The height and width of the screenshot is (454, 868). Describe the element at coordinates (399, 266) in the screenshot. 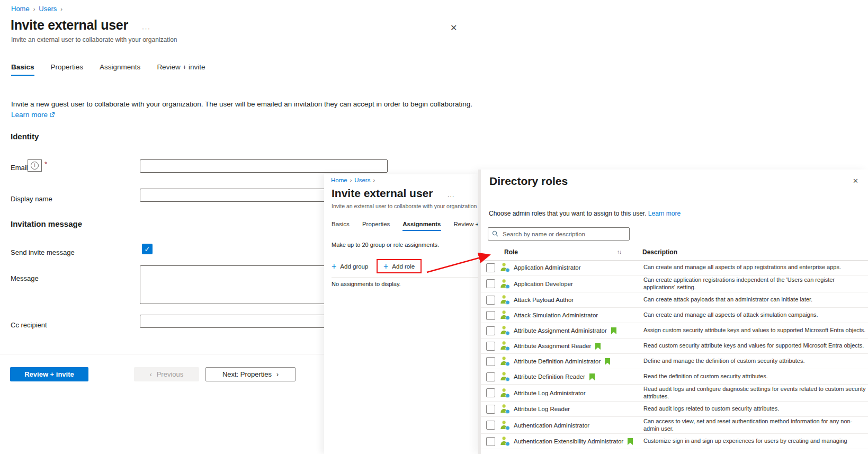

I see `annotation-red-box: + Add role` at that location.